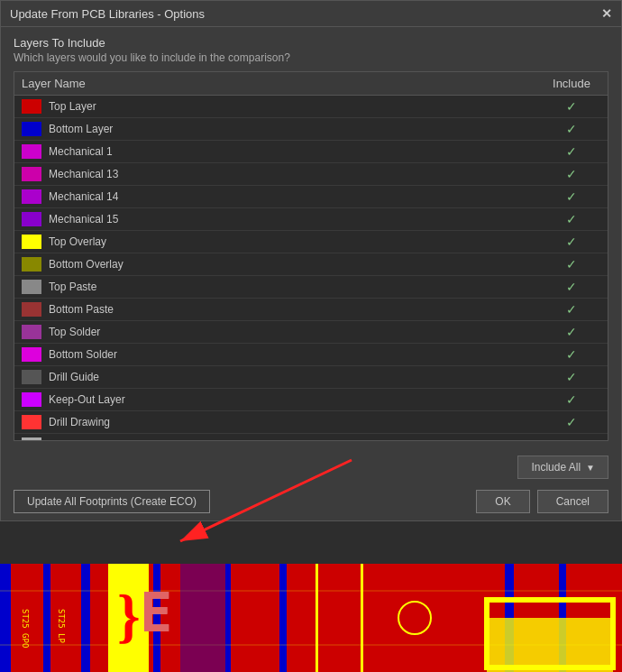 The image size is (622, 672). Describe the element at coordinates (72, 287) in the screenshot. I see `layer-name-text: Top Paste` at that location.